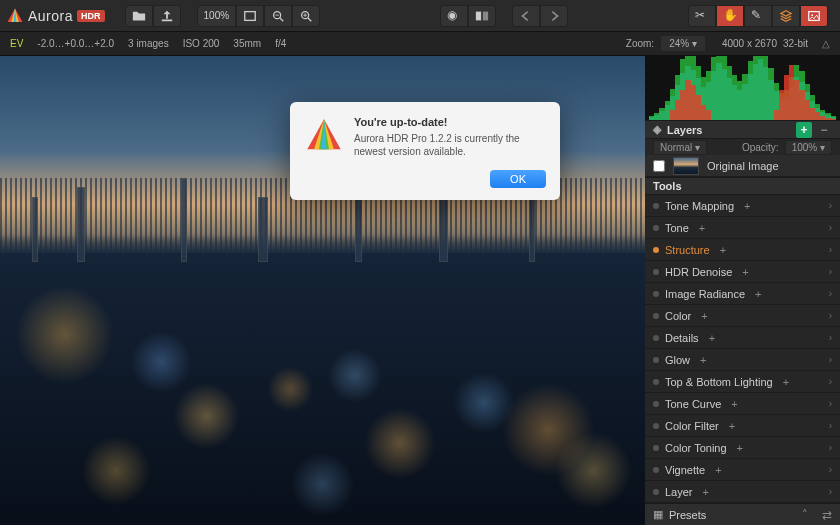 This screenshot has height=525, width=840. Describe the element at coordinates (139, 16) in the screenshot. I see `open-file-button` at that location.